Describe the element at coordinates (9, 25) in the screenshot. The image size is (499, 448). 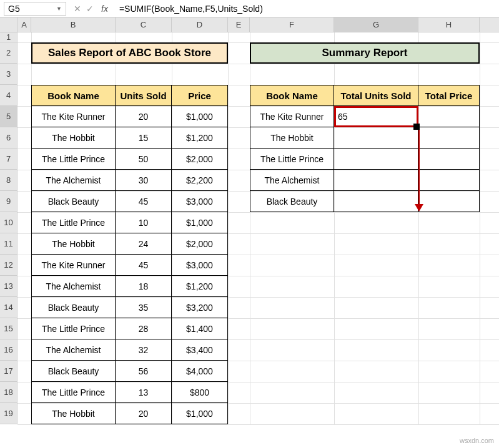
I see `select-all-corner` at that location.